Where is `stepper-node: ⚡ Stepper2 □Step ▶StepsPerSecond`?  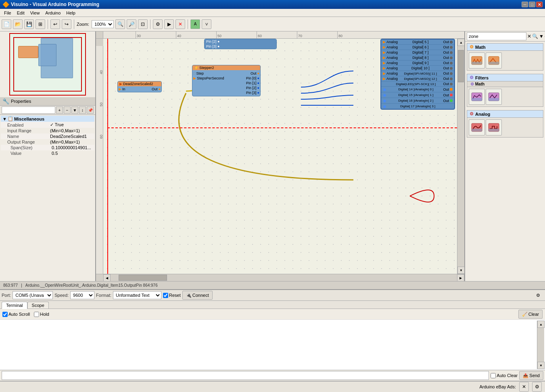
stepper-node: ⚡ Stepper2 □Step ▶StepsPerSecond is located at coordinates (226, 81).